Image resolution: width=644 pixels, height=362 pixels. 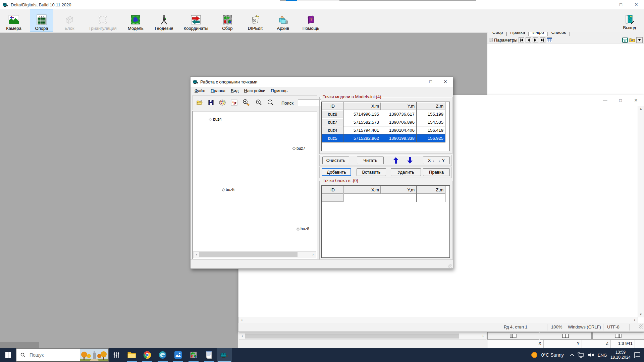 What do you see at coordinates (641, 326) in the screenshot?
I see `resize-grip` at bounding box center [641, 326].